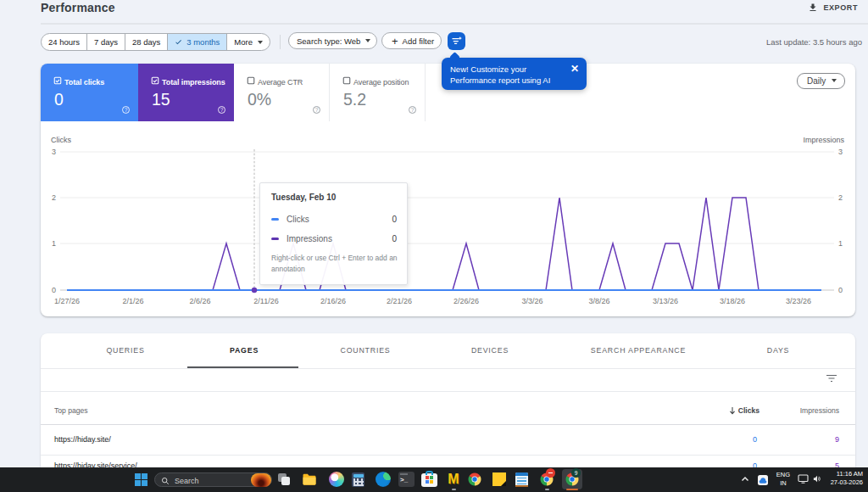  I want to click on svg-text: 3/3/26, so click(532, 301).